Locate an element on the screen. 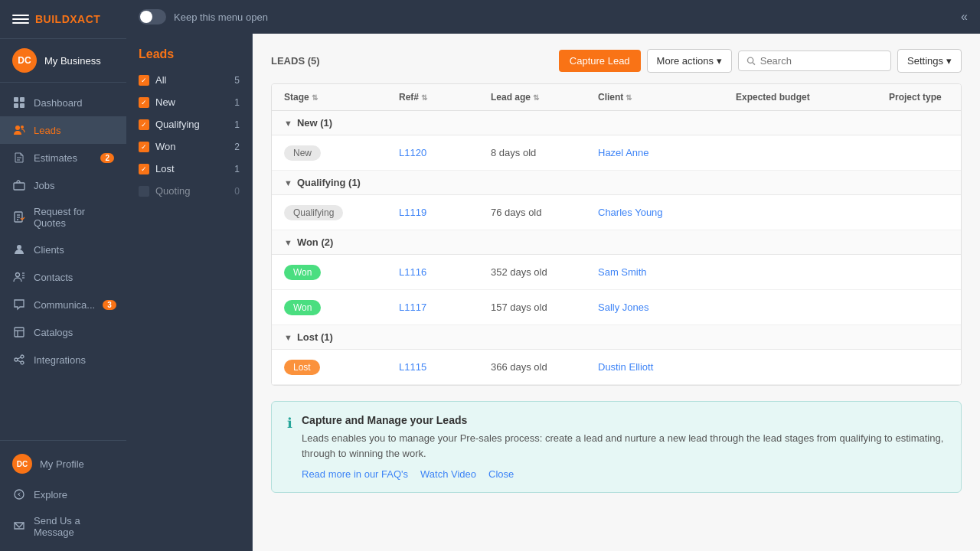 The image size is (980, 551). document-icon is located at coordinates (19, 217).